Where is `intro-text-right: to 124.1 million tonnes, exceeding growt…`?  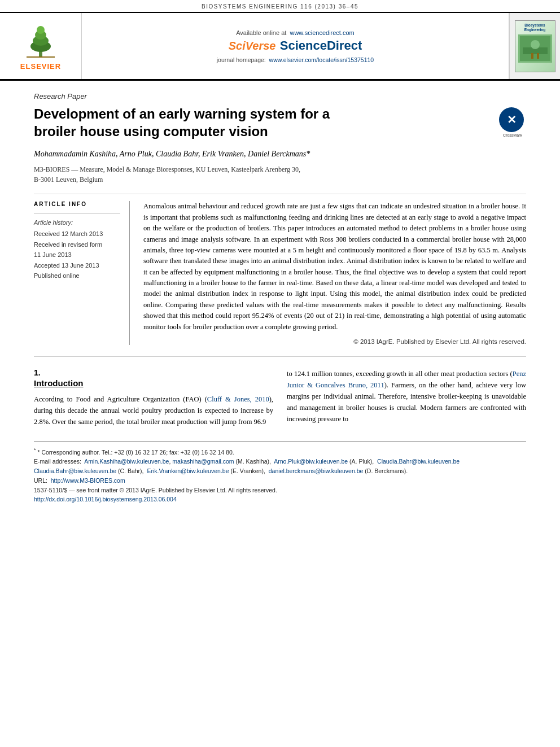 intro-text-right: to 124.1 million tonnes, exceeding growt… is located at coordinates (406, 396).